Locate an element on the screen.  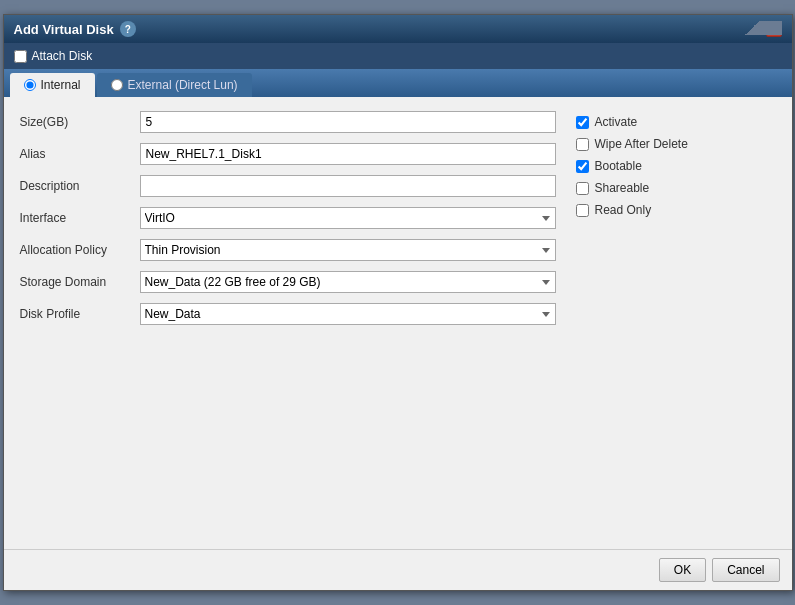
shareable-label: Shareable is located at coordinates (622, 188).